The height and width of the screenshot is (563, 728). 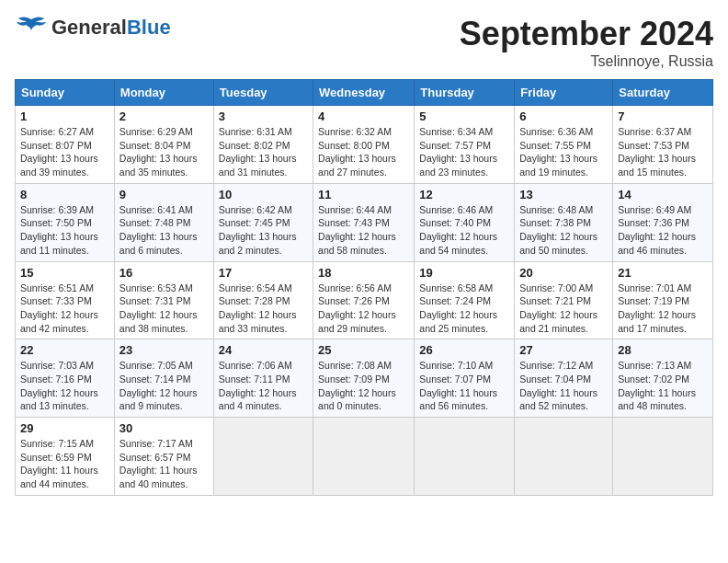 What do you see at coordinates (64, 272) in the screenshot?
I see `day-number: 15` at bounding box center [64, 272].